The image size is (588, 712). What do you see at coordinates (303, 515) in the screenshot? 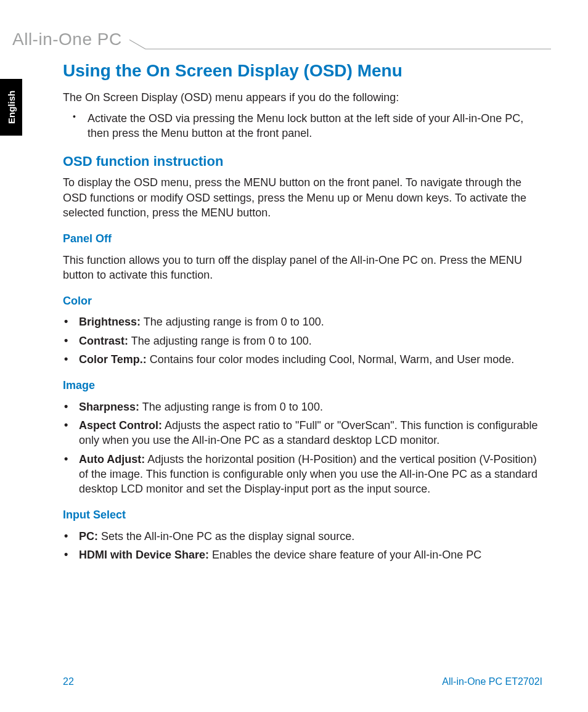
I see `section-heading-input-select: Input Select` at bounding box center [303, 515].